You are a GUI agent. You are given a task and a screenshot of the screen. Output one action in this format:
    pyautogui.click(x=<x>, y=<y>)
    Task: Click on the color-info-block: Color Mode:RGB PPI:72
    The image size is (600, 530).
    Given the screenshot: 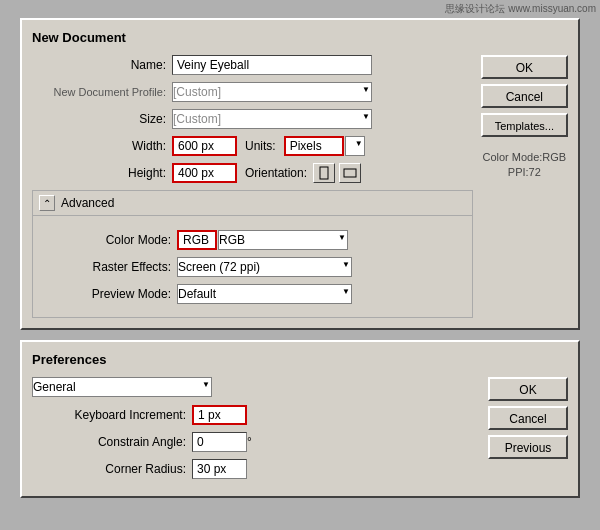 What is the action you would take?
    pyautogui.click(x=524, y=166)
    